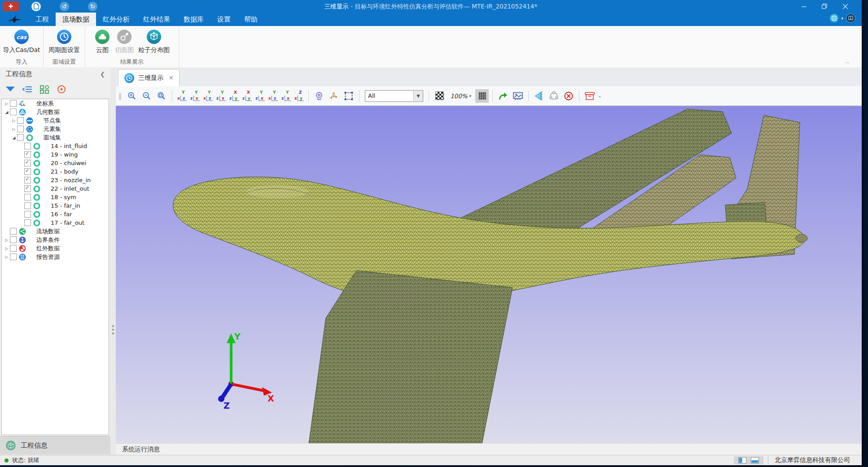  I want to click on tree-item: 21 - body, so click(55, 171).